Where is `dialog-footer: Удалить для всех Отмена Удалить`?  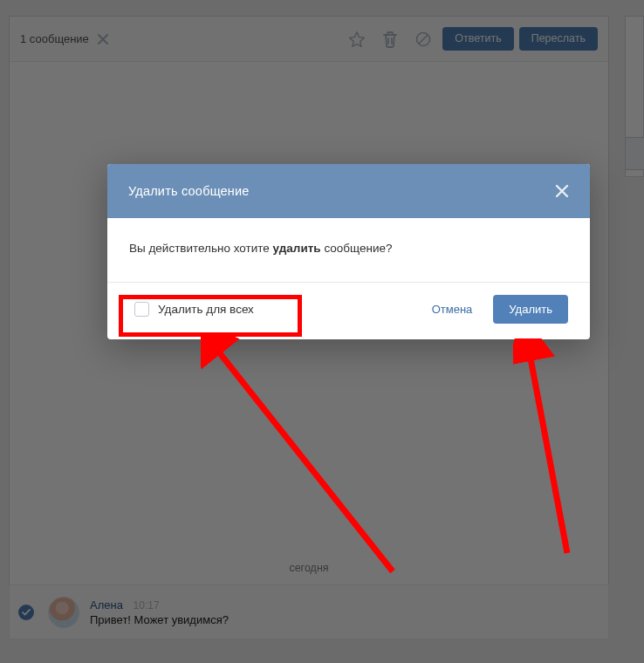
dialog-footer: Удалить для всех Отмена Удалить is located at coordinates (349, 311).